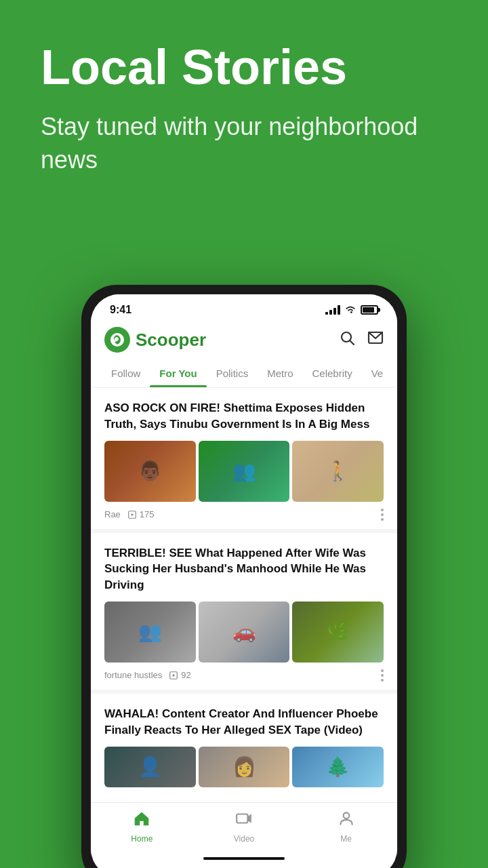 This screenshot has width=488, height=868. I want to click on signal-icon, so click(333, 310).